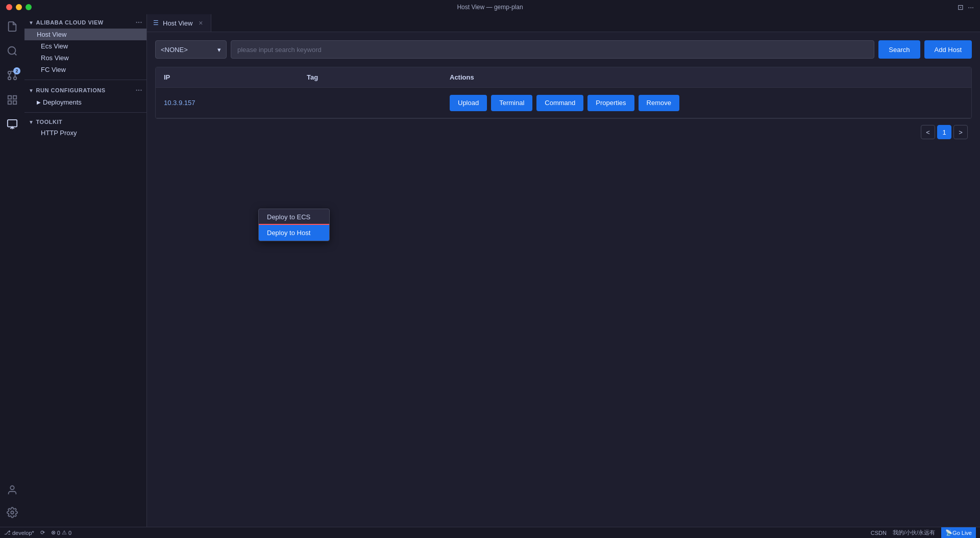 The height and width of the screenshot is (538, 980). What do you see at coordinates (12, 513) in the screenshot?
I see `activity-settings` at bounding box center [12, 513].